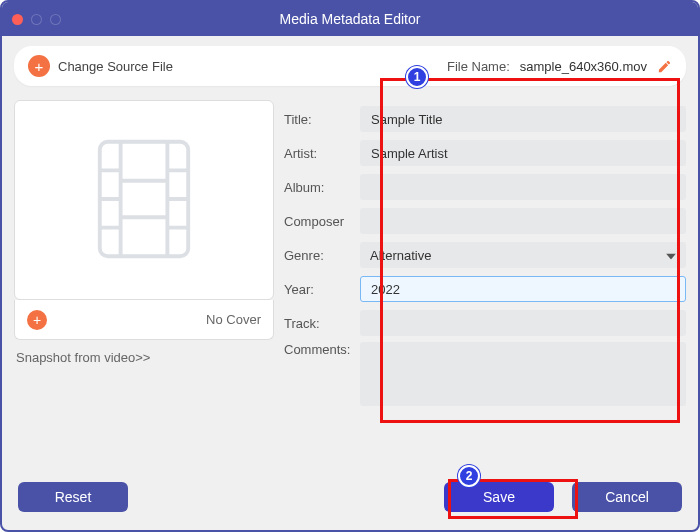 The image size is (700, 532). What do you see at coordinates (36, 20) in the screenshot?
I see `traffic-lights` at bounding box center [36, 20].